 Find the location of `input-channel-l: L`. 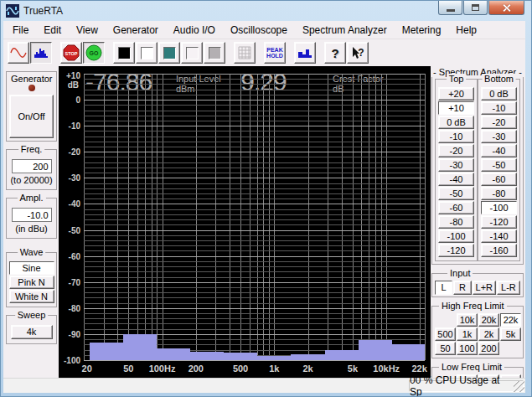

input-channel-l: L is located at coordinates (444, 288).